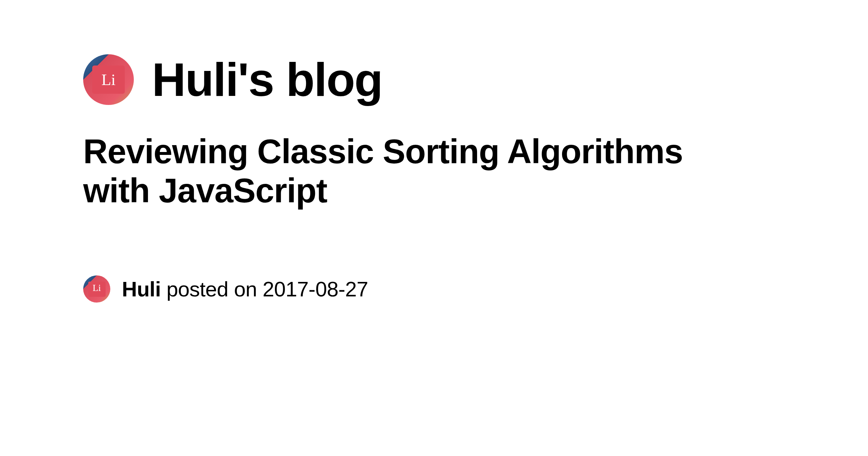 The height and width of the screenshot is (456, 868). What do you see at coordinates (141, 289) in the screenshot?
I see `author-name: Huli` at bounding box center [141, 289].